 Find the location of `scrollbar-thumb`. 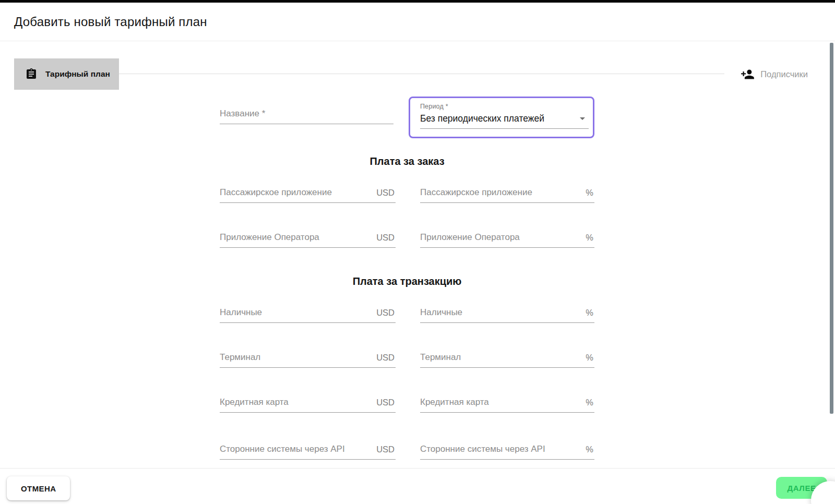

scrollbar-thumb is located at coordinates (832, 229).